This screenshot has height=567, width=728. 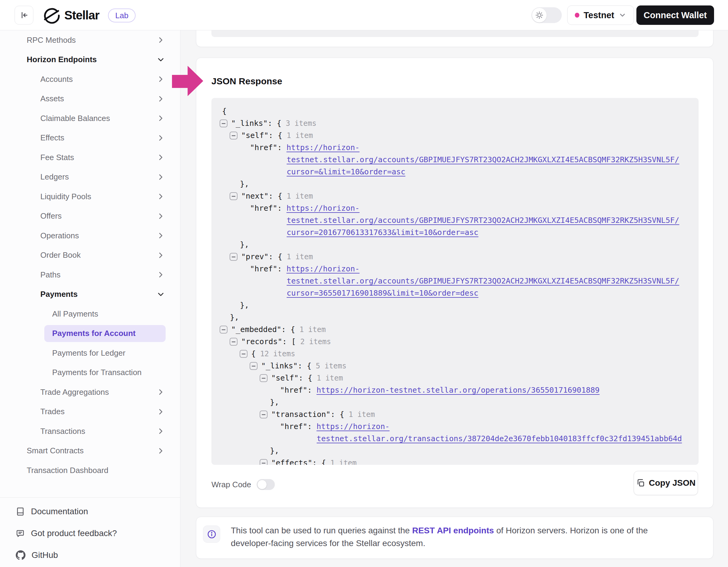 I want to click on json-token: "effects": {, so click(x=299, y=462).